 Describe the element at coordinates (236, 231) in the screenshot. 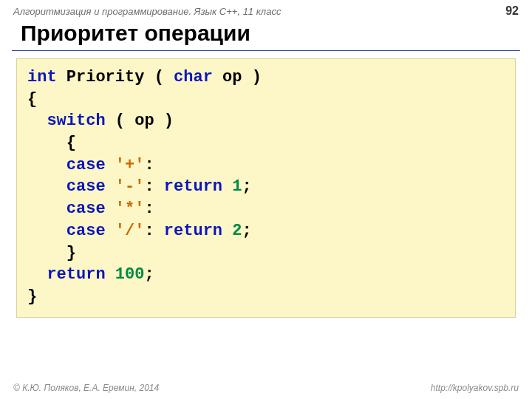

I see `number-2: 2` at that location.